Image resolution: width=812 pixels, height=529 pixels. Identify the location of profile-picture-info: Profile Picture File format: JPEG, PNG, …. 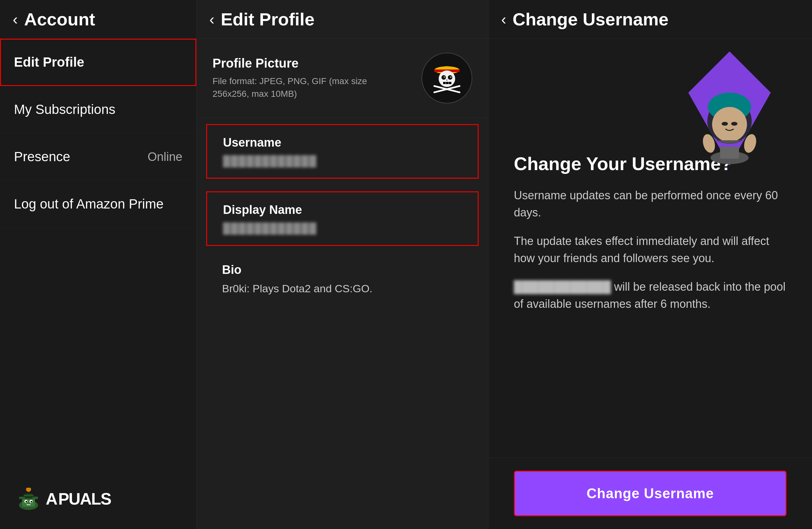
(292, 78).